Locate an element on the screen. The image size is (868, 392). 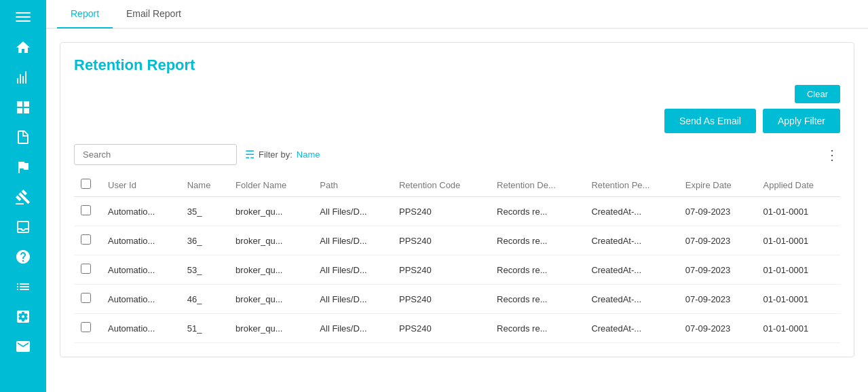
apply-filter-button: Apply Filter is located at coordinates (801, 121).